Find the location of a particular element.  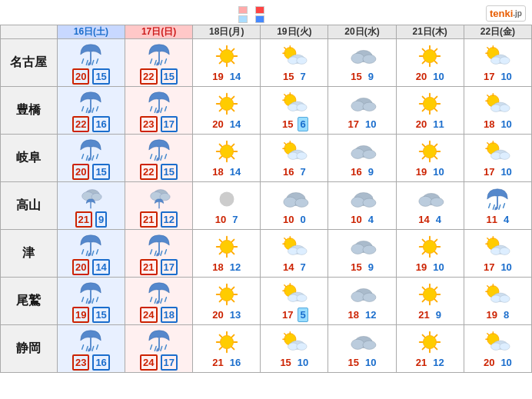

temp-low-0-4: 9 is located at coordinates (371, 77).